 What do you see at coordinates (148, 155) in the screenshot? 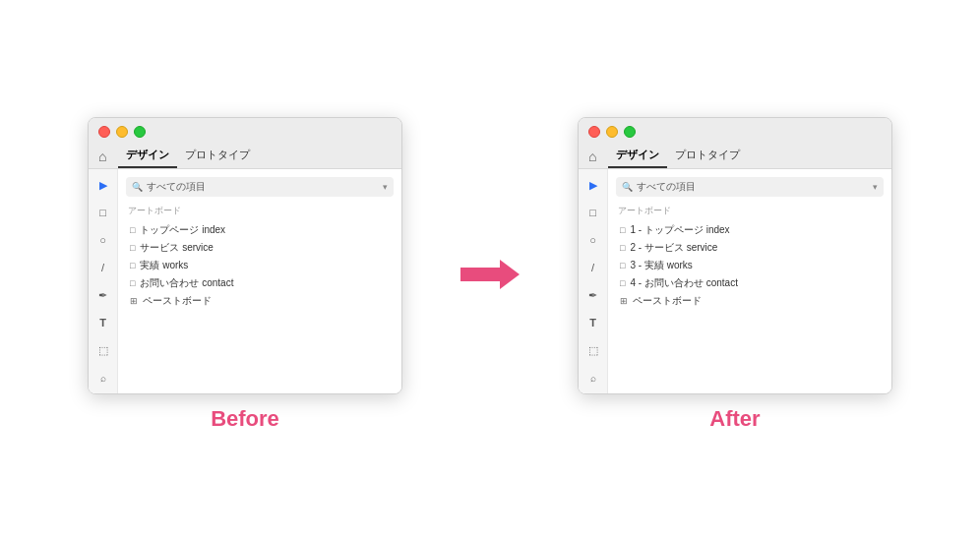
I see `tab-design-before: デザイン` at bounding box center [148, 155].